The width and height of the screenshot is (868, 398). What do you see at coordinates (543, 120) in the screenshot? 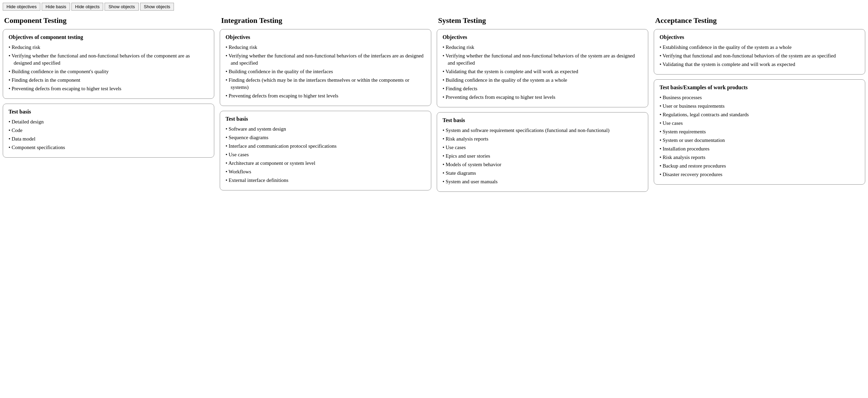
I see `card-title-sys-basis: Test basis` at bounding box center [543, 120].